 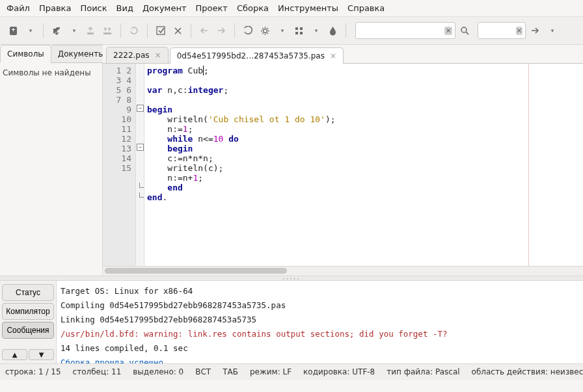 I want to click on save-all-icon, so click(x=107, y=31).